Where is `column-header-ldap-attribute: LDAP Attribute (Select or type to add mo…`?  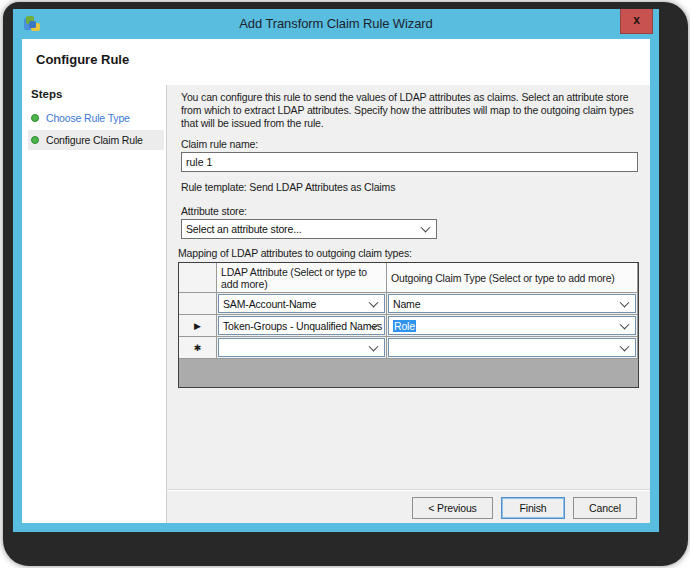 column-header-ldap-attribute: LDAP Attribute (Select or type to add mo… is located at coordinates (302, 278).